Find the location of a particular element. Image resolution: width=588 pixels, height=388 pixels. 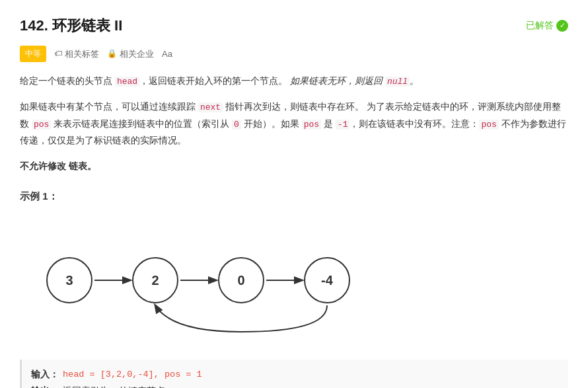

inline-pos: pos is located at coordinates (41, 124).